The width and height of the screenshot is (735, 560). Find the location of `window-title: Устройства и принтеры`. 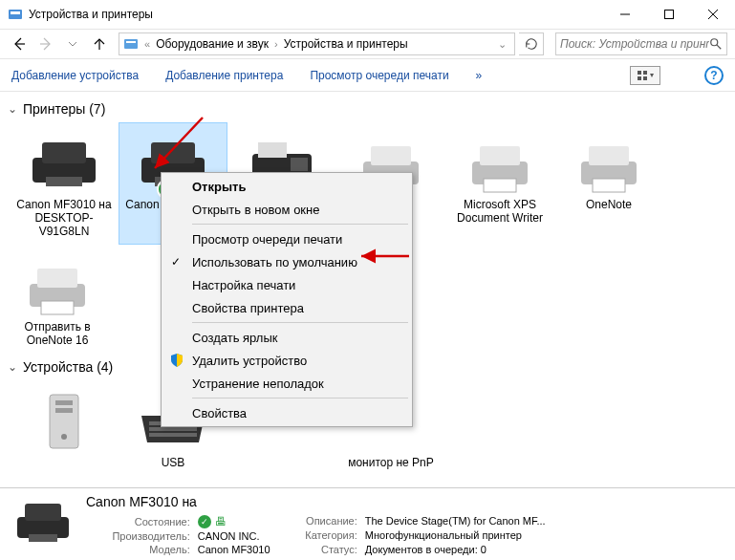

window-title: Устройства и принтеры is located at coordinates (91, 14).